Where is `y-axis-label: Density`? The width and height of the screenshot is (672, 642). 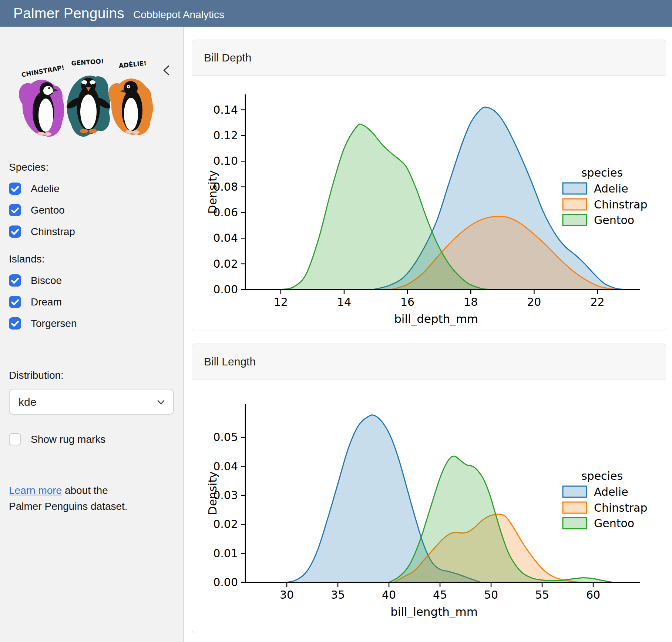 y-axis-label: Density is located at coordinates (212, 493).